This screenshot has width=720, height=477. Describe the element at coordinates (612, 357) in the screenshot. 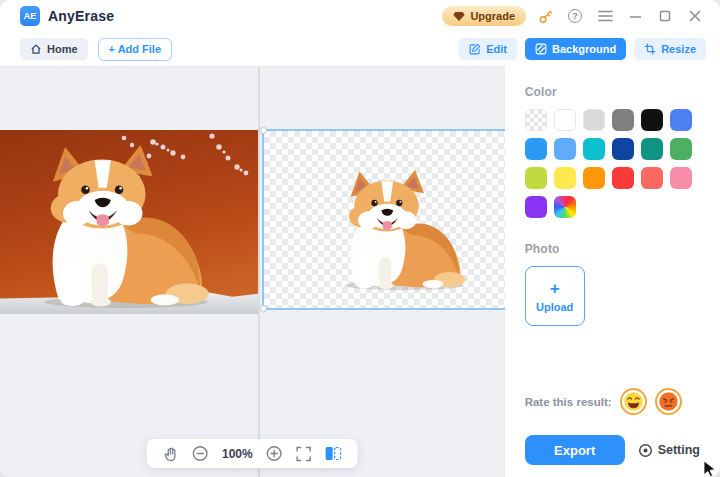

I see `sidebar-spacer` at that location.